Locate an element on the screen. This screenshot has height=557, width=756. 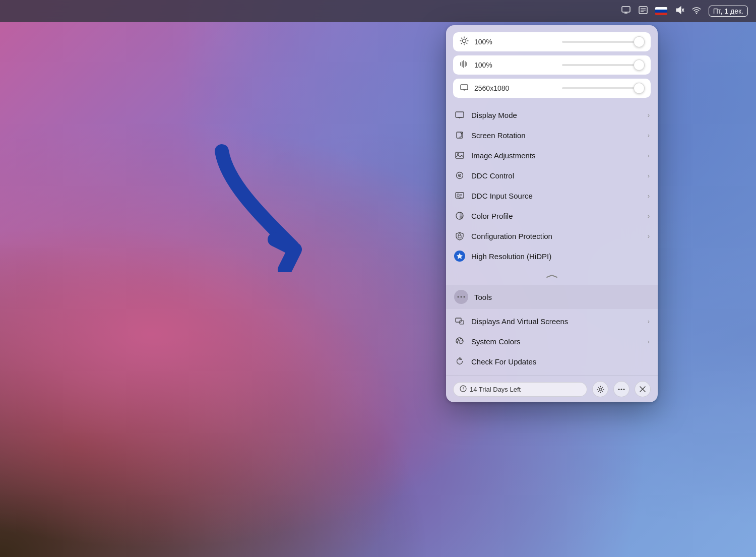
resolution-slider-row: 2560x1080 is located at coordinates (552, 88).